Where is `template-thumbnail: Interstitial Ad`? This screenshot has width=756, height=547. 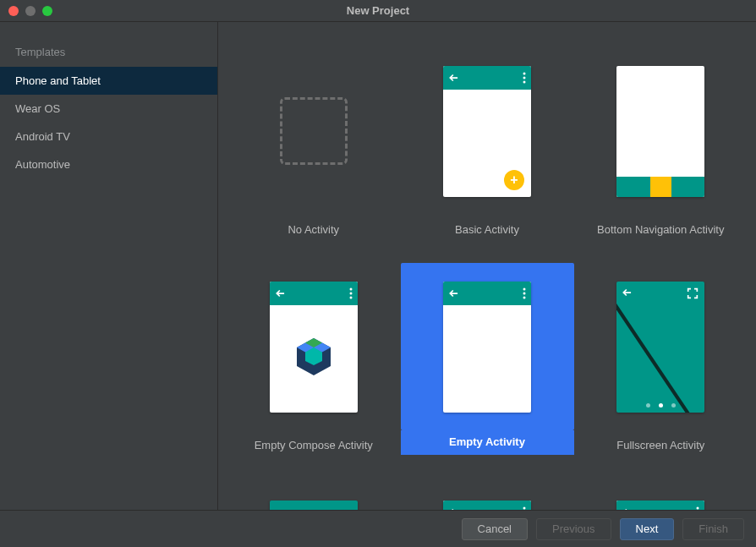 template-thumbnail: Interstitial Ad is located at coordinates (313, 495).